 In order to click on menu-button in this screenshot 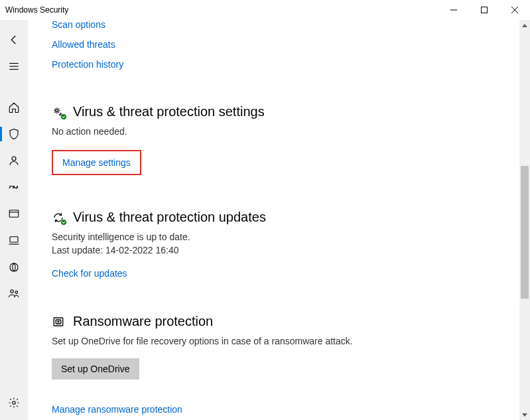, I will do `click(14, 66)`.